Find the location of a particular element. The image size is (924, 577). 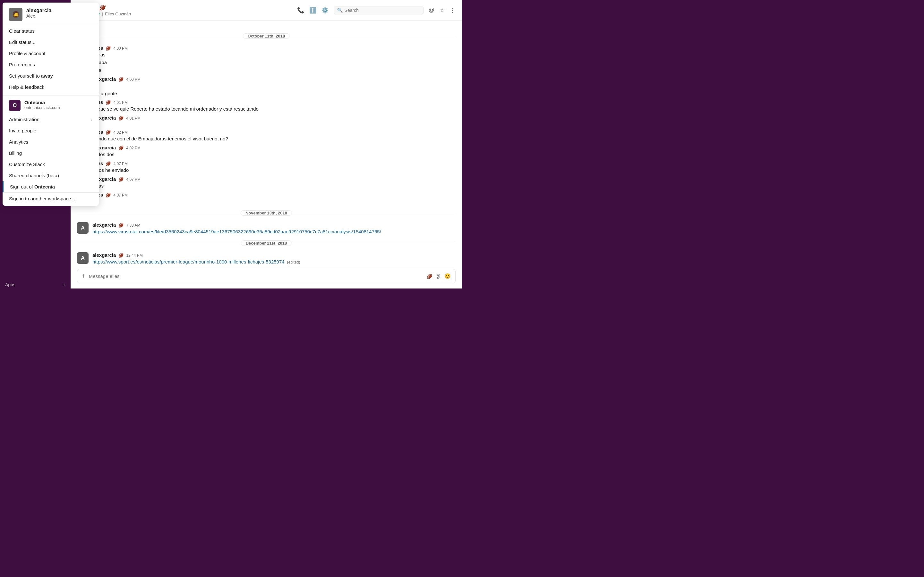

message-text: ya is located at coordinates (274, 86).